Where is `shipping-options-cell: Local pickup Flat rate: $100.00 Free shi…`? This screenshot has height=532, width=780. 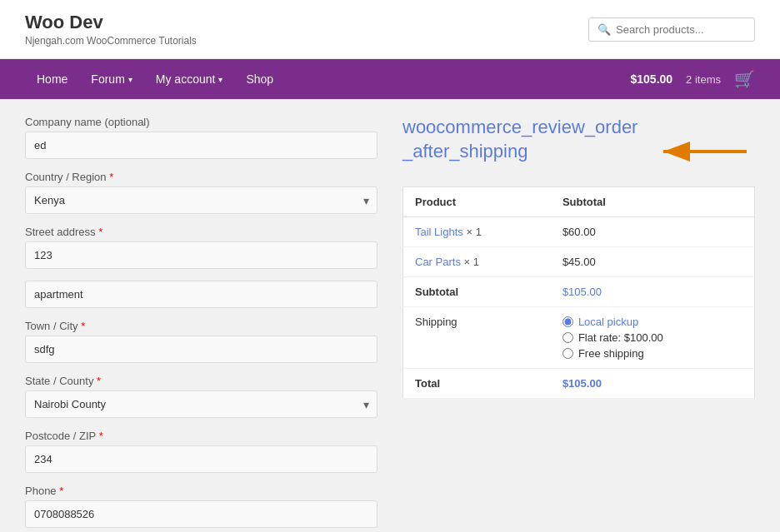 shipping-options-cell: Local pickup Flat rate: $100.00 Free shi… is located at coordinates (653, 338).